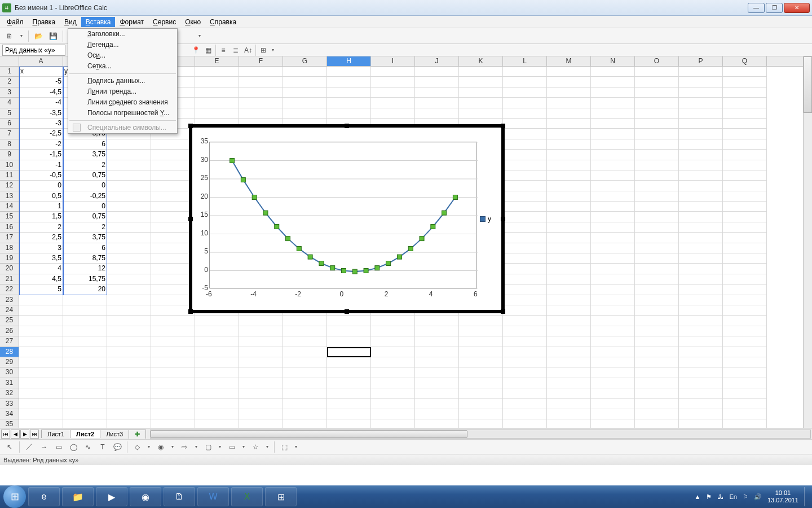 This screenshot has height=508, width=812. Describe the element at coordinates (305, 61) in the screenshot. I see `column-header-G: G` at that location.